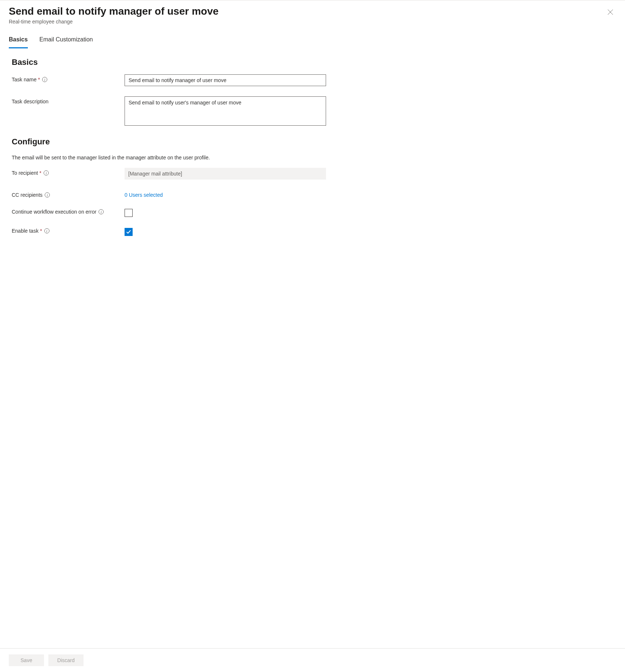 The image size is (625, 672). I want to click on panel-header: Send email to notify manager of user mov…, so click(312, 12).